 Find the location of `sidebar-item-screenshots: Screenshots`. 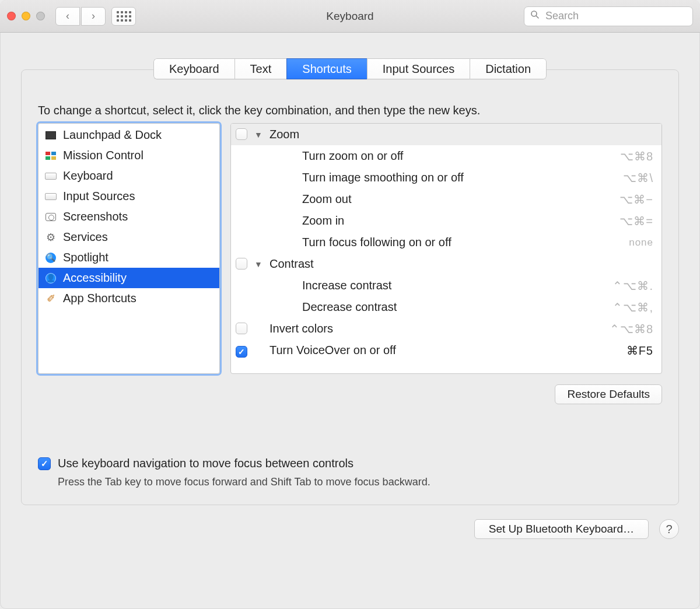

sidebar-item-screenshots: Screenshots is located at coordinates (129, 217).